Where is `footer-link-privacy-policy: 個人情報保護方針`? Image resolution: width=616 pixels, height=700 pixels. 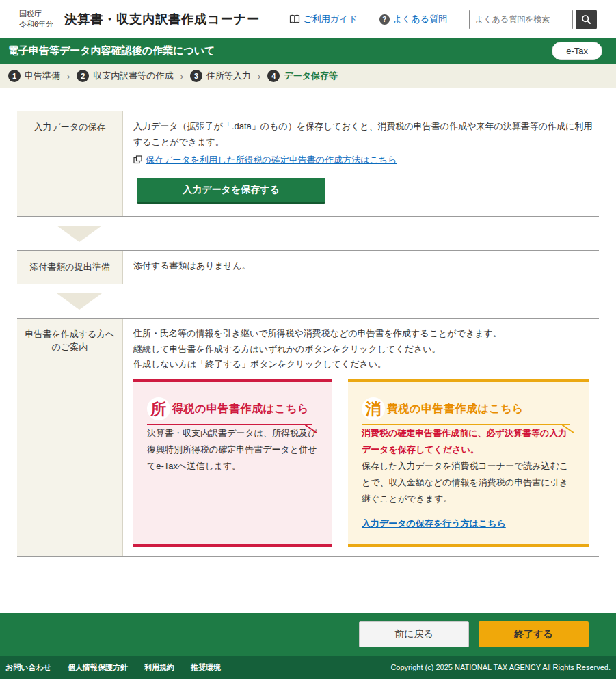
footer-link-privacy-policy: 個人情報保護方針 is located at coordinates (98, 667).